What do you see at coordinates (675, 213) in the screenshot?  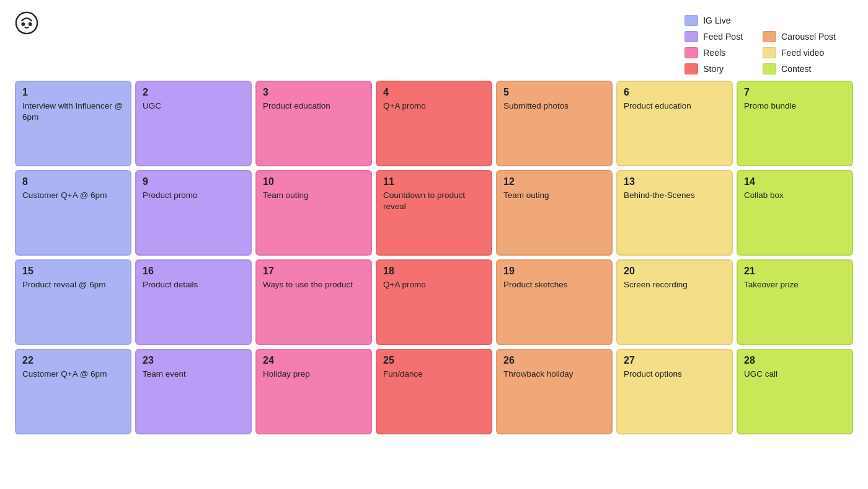 I see `calendar-day-13: 13Behind-the-Scenes` at bounding box center [675, 213].